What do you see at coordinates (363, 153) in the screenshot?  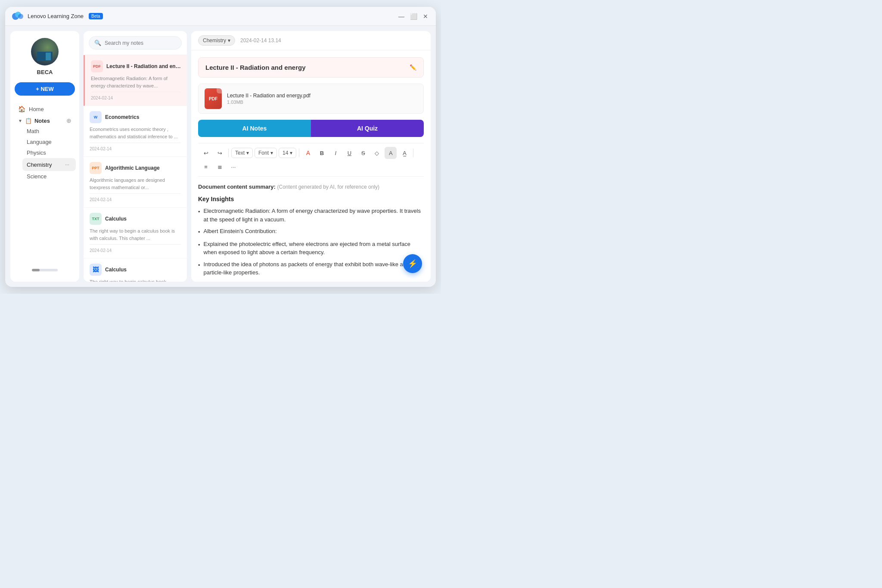 I see `strikethrough-button: S` at bounding box center [363, 153].